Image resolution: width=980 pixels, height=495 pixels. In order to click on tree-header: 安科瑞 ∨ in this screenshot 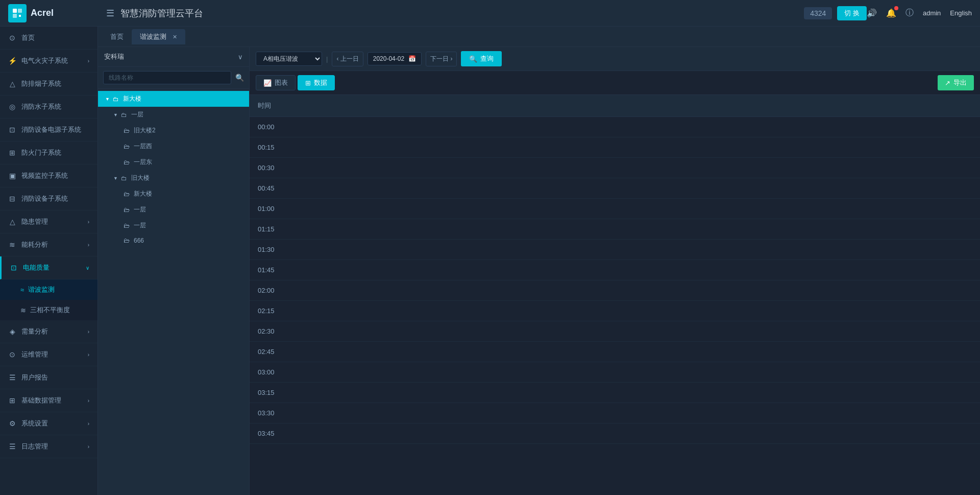, I will do `click(174, 57)`.